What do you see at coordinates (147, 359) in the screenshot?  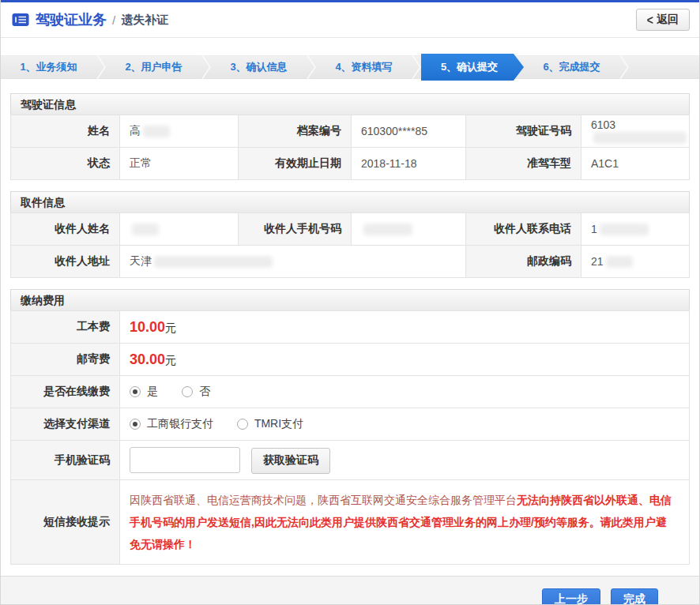 I see `postage-amount: 30.00` at bounding box center [147, 359].